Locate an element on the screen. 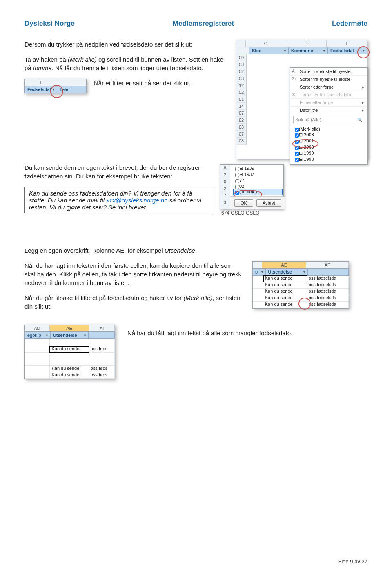 This screenshot has height=576, width=392. excel-ae-screenshot-1: AE AF p▾ Utsendelse▾ Kan du sendeoss fød… is located at coordinates (301, 285).